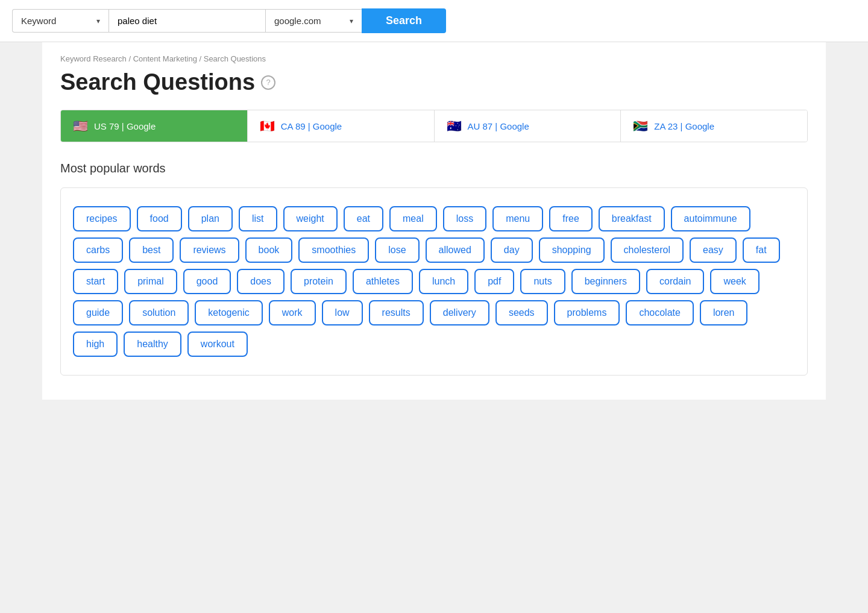 This screenshot has width=868, height=613. What do you see at coordinates (587, 313) in the screenshot?
I see `word-tag-problems: problems` at bounding box center [587, 313].